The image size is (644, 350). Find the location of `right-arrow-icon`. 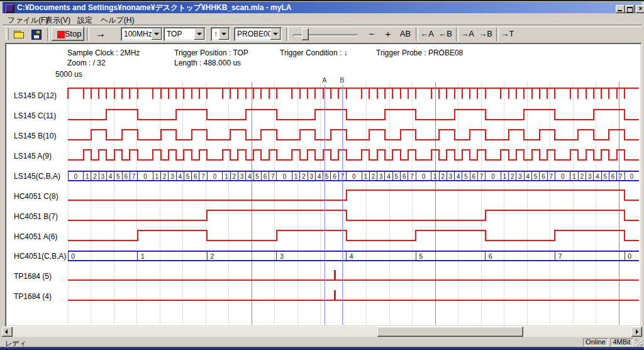

right-arrow-icon is located at coordinates (637, 332).